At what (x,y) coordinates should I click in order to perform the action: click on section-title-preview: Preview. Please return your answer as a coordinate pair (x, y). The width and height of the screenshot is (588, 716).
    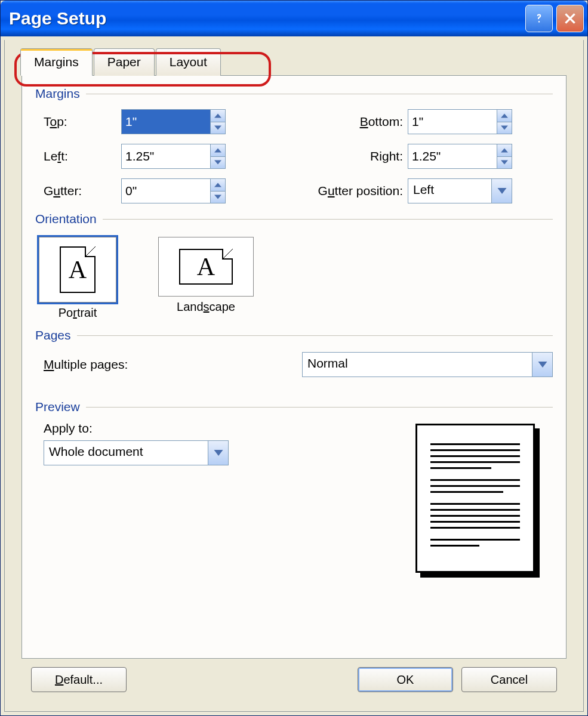
    Looking at the image, I should click on (294, 407).